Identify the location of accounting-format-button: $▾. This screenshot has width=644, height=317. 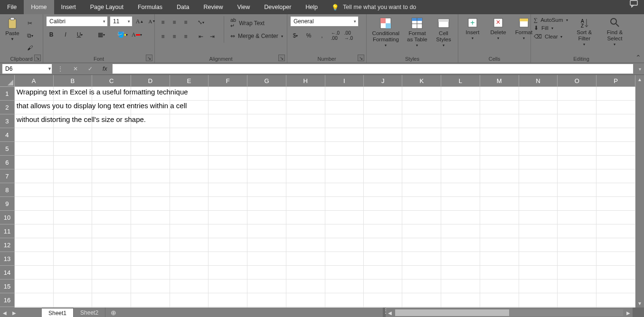
(295, 36).